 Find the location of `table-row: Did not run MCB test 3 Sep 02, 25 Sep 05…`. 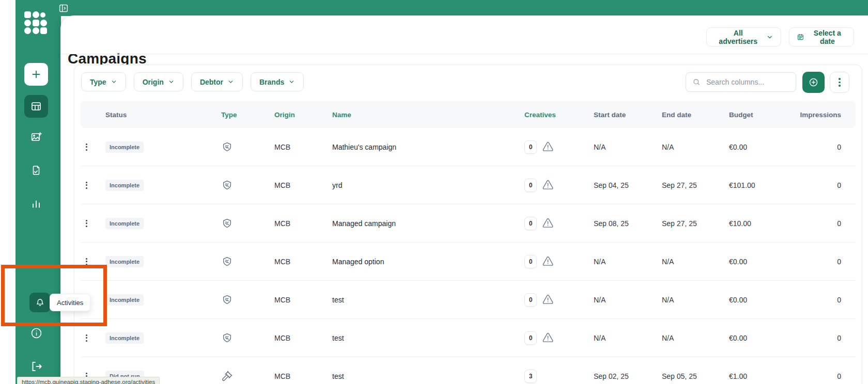

table-row: Did not run MCB test 3 Sep 02, 25 Sep 05… is located at coordinates (468, 371).